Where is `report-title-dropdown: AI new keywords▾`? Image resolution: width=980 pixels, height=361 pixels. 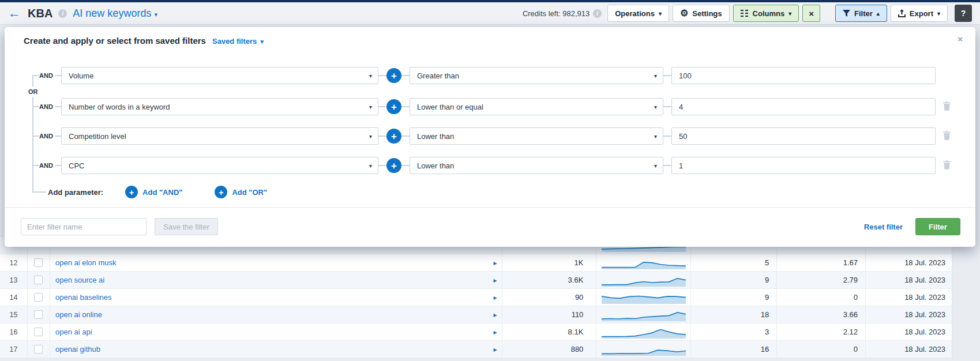
report-title-dropdown: AI new keywords▾ is located at coordinates (115, 14).